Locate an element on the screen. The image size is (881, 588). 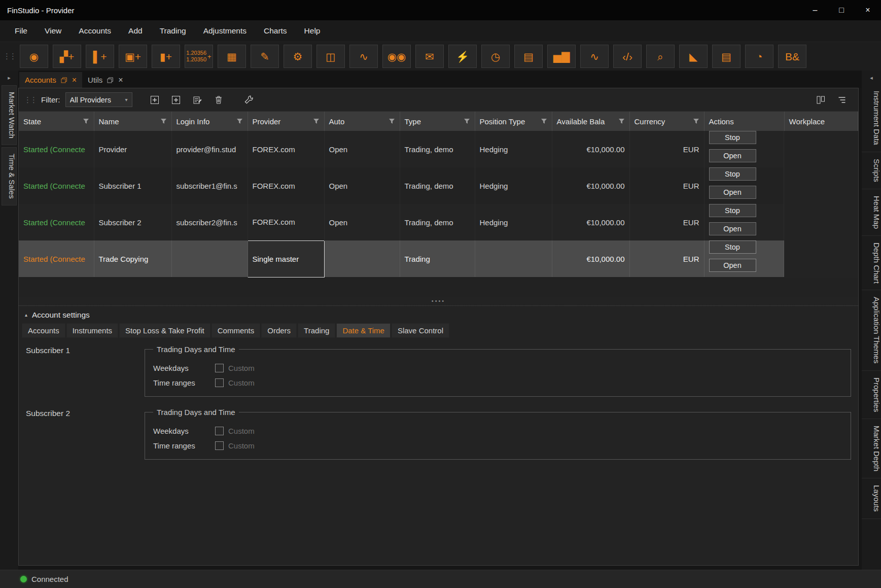
account-settings-header: ▴ Account settings is located at coordinates (438, 315).